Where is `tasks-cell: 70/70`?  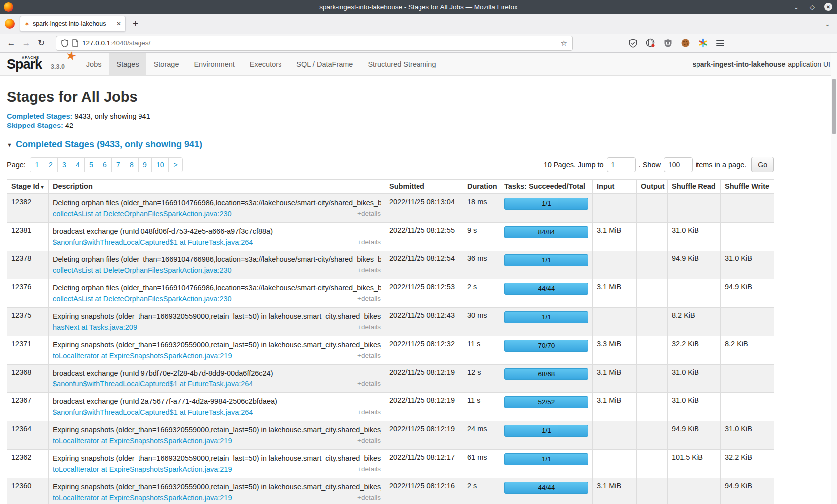
tasks-cell: 70/70 is located at coordinates (547, 350).